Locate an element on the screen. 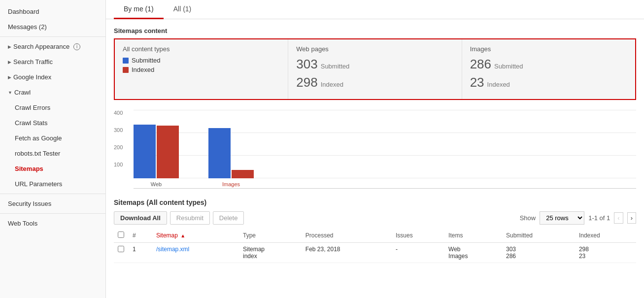 This screenshot has height=298, width=644. web-indexed-label: Indexed is located at coordinates (332, 85).